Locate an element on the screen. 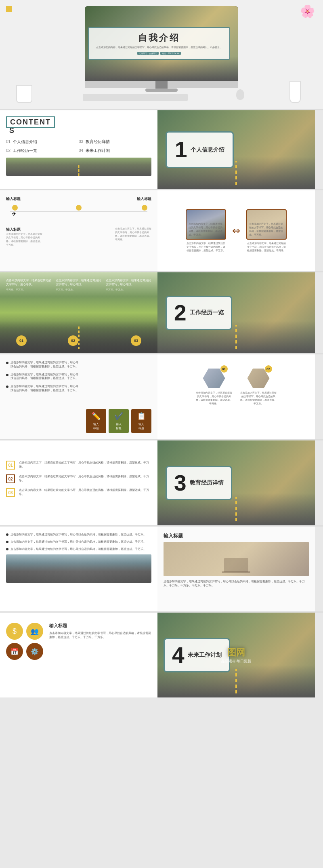  keyboard is located at coordinates (135, 97).